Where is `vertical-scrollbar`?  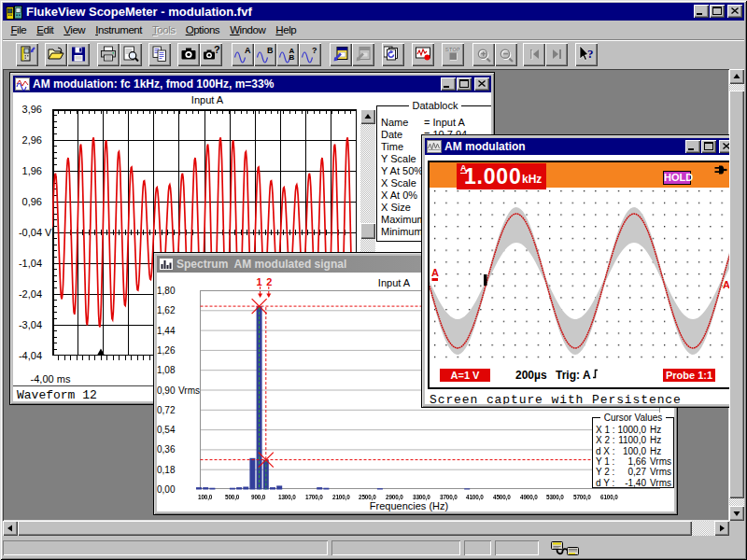 vertical-scrollbar is located at coordinates (737, 295).